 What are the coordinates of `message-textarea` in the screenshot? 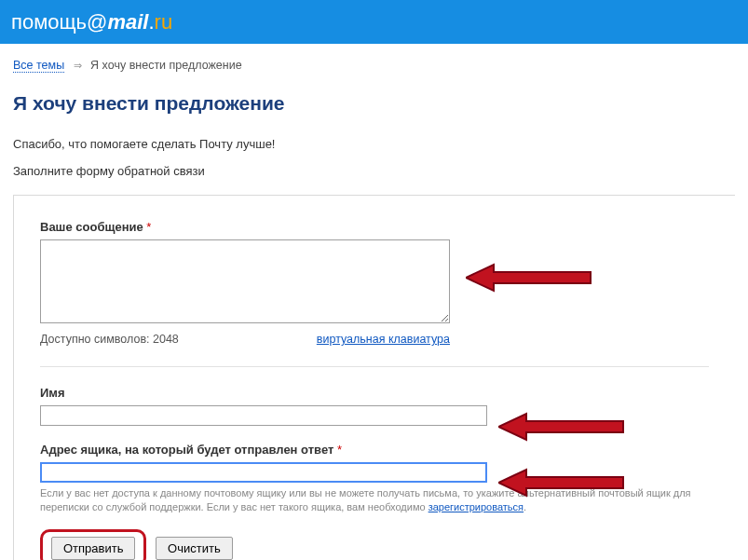 It's located at (245, 281).